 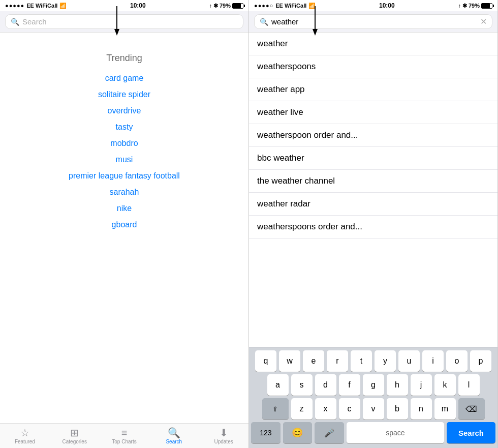 What do you see at coordinates (25, 433) in the screenshot?
I see `featured-icon: ☆` at bounding box center [25, 433].